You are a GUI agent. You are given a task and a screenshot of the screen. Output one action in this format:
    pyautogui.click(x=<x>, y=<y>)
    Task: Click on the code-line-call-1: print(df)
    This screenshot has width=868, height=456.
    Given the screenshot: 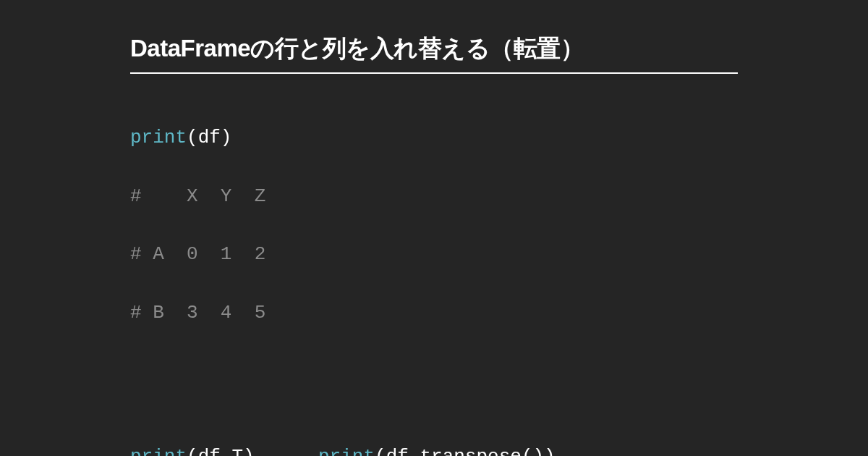 What is the action you would take?
    pyautogui.click(x=434, y=138)
    